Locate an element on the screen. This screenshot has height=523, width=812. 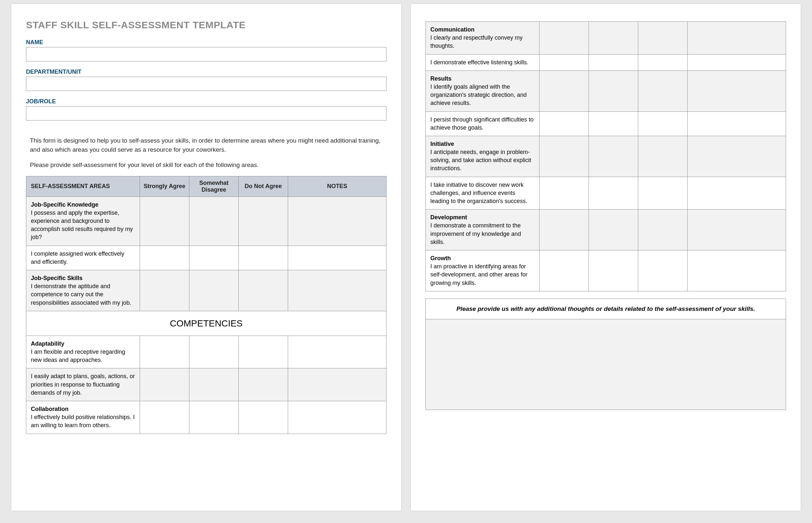
name-input is located at coordinates (206, 54).